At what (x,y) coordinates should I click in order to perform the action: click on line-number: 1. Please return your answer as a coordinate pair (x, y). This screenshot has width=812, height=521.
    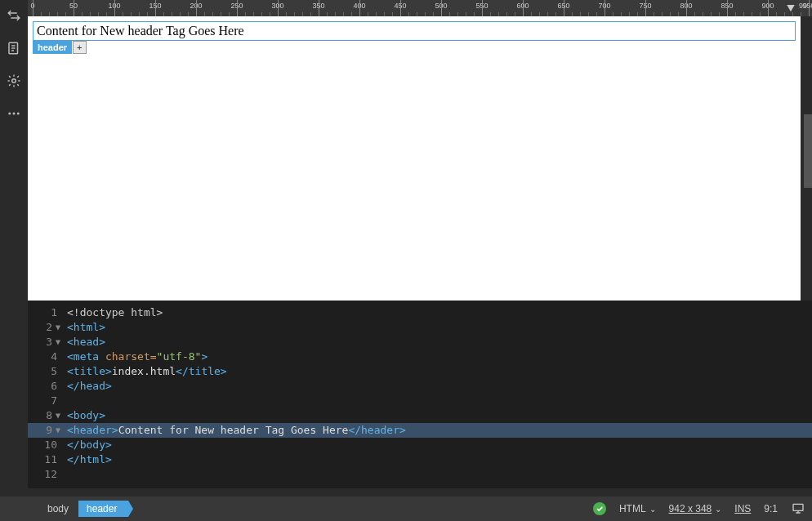
    Looking at the image, I should click on (44, 313).